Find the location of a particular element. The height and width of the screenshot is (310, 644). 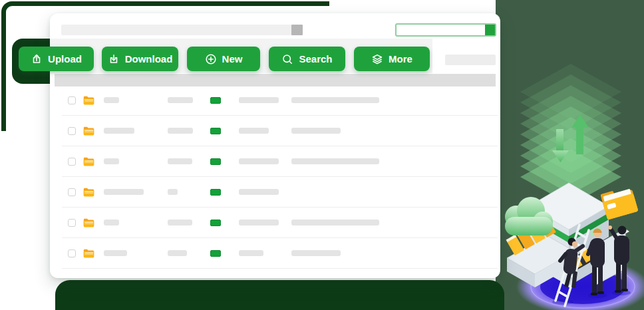

more-button-label: More is located at coordinates (401, 59).